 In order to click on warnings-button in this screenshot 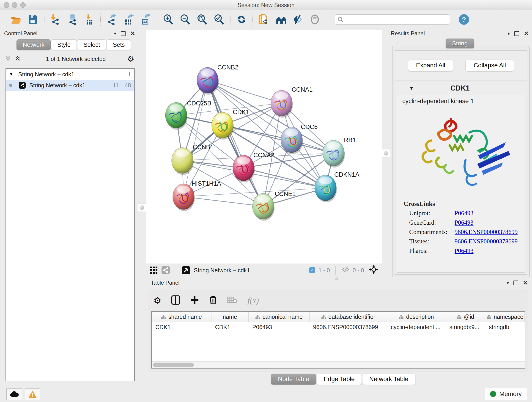, I will do `click(33, 394)`.